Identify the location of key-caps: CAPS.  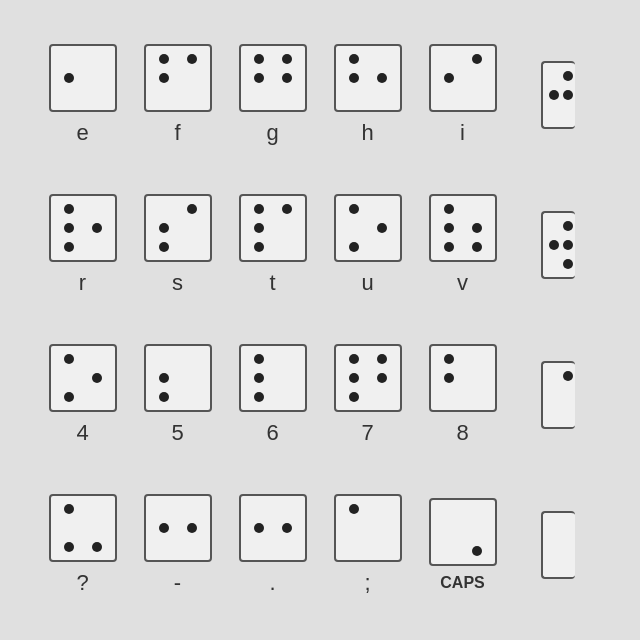
(462, 545).